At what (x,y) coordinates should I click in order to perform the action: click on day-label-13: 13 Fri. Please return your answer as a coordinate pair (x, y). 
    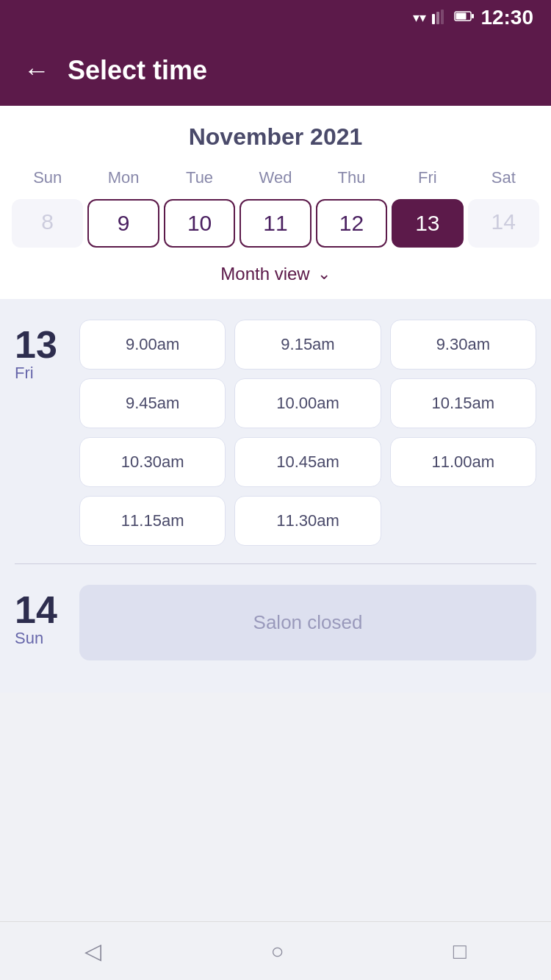
    Looking at the image, I should click on (41, 433).